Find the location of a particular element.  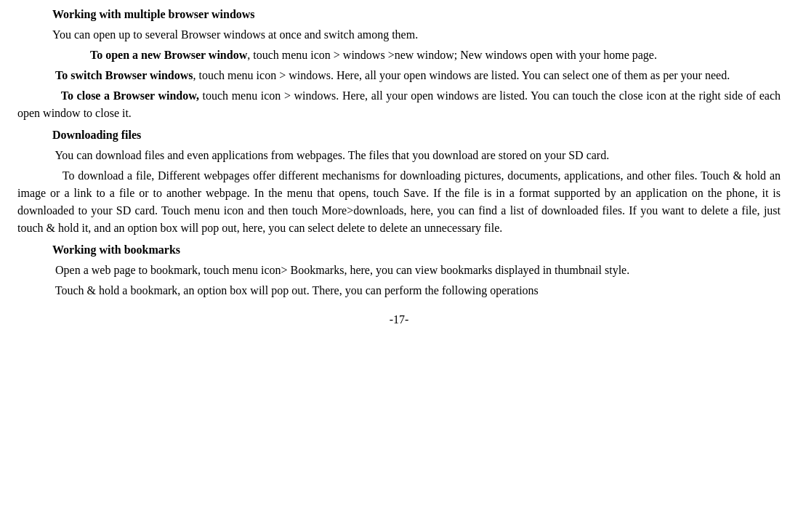

para-bookmarks-intro: Open a web page to bookmark, touch menu … is located at coordinates (399, 270).